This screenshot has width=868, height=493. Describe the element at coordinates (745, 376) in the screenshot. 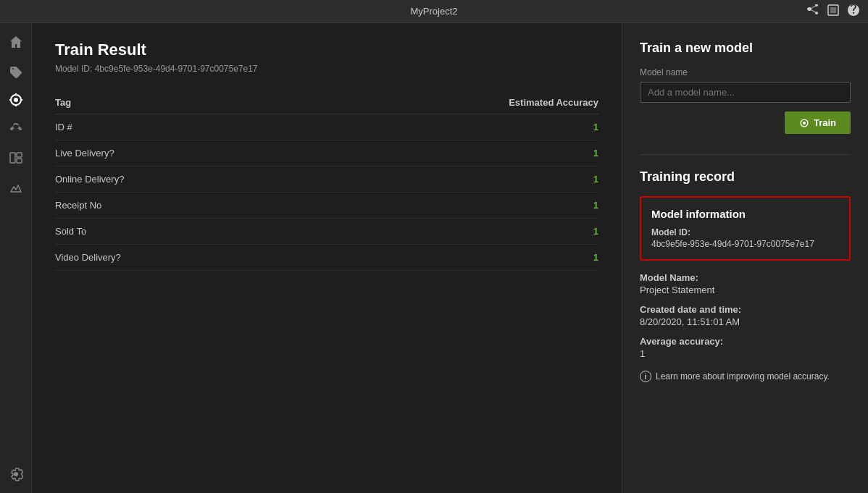

I see `learn-more: i Learn more about improving model accur…` at that location.